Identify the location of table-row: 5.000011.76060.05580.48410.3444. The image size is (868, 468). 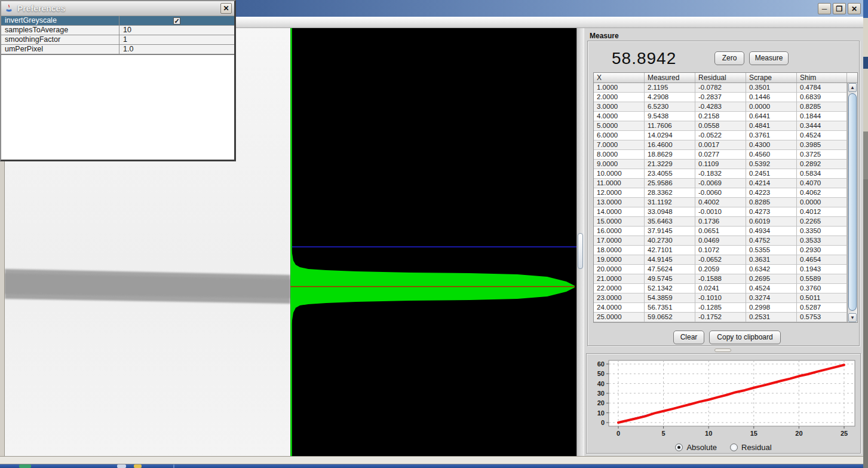
(720, 126).